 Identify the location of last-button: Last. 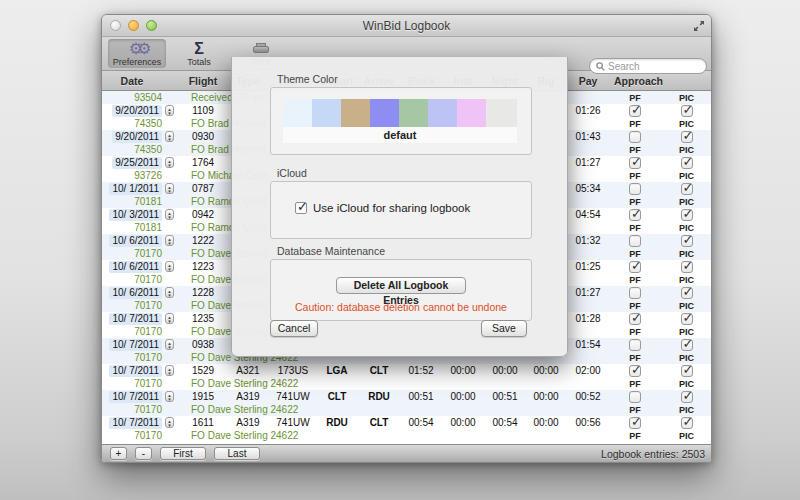
(237, 454).